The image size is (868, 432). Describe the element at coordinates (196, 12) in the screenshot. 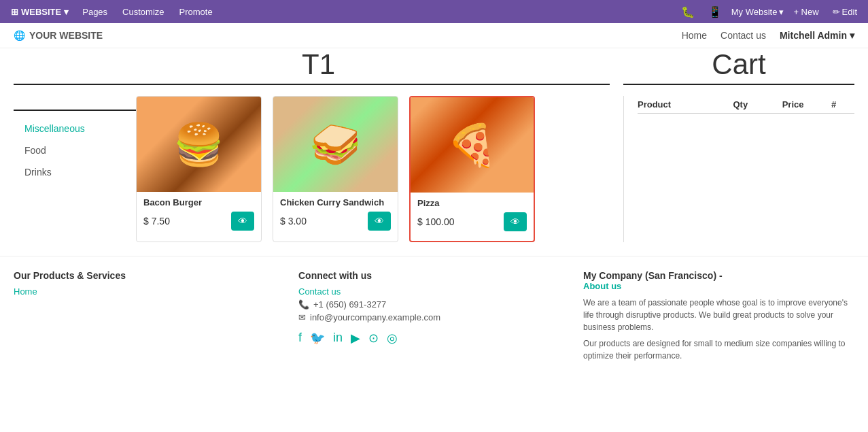

I see `promote-nav-item: Promote` at that location.